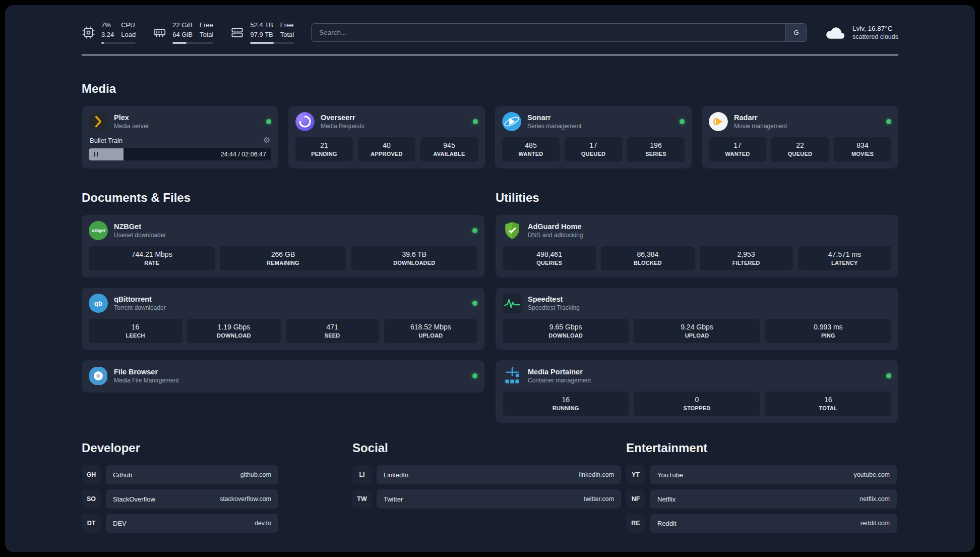  Describe the element at coordinates (875, 28) in the screenshot. I see `weather-location: Lviv, 16.87°C` at that location.